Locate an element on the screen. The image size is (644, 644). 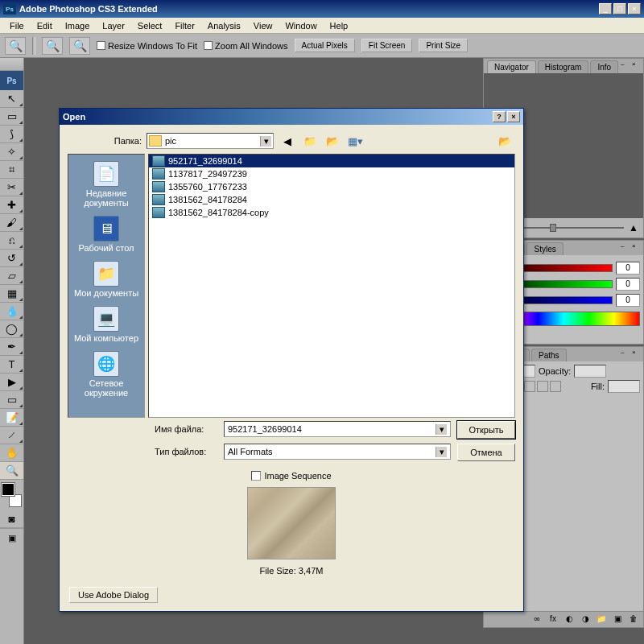
mask-icon: ◐ is located at coordinates (569, 620).